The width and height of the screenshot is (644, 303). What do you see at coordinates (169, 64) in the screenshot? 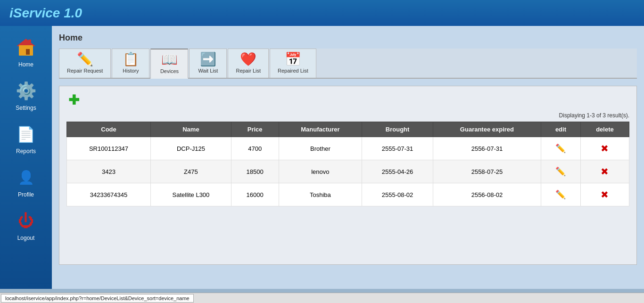
I see `tab-devices: 📖 Devices` at bounding box center [169, 64].